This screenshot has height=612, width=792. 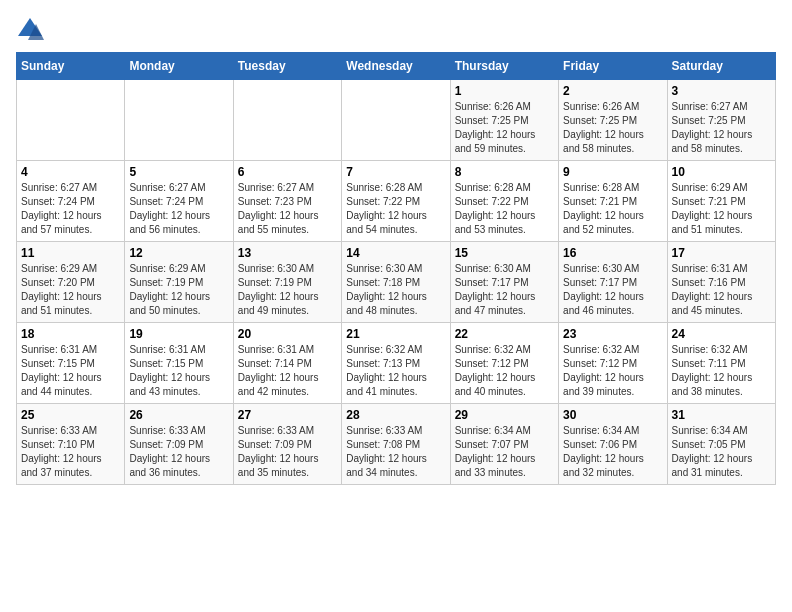 What do you see at coordinates (396, 202) in the screenshot?
I see `calendar-cell: 7Sunrise: 6:28 AM Sunset: 7:22 PM Daylig…` at bounding box center [396, 202].